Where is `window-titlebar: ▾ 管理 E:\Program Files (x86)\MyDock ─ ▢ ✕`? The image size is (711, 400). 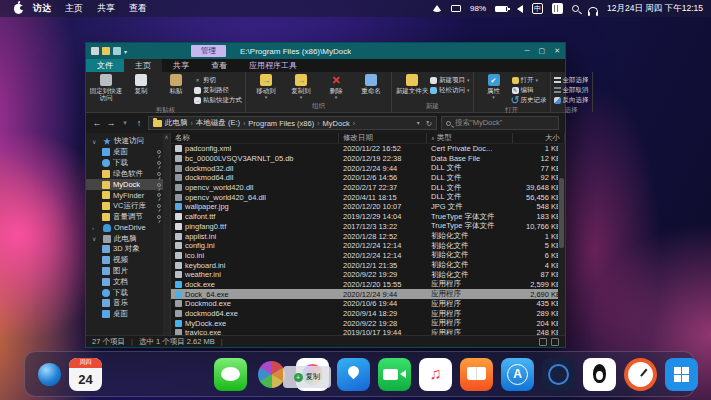
window-titlebar: ▾ 管理 E:\Program Files (x86)\MyDock ─ ▢ ✕ is located at coordinates (326, 51).